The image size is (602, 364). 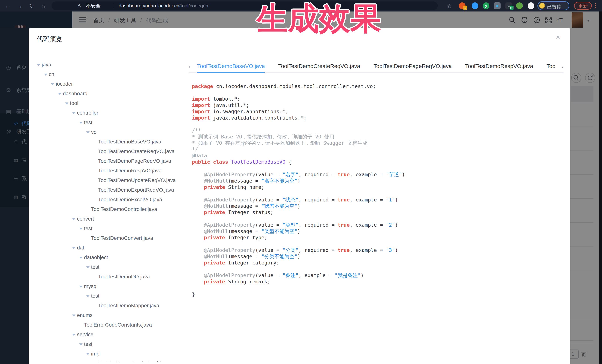 I want to click on code-line: @ApiModelProperty(value = "名字", required…, so click(x=378, y=175).